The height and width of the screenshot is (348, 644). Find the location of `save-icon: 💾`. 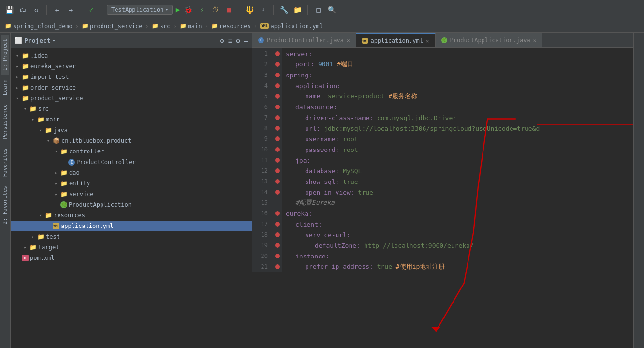

save-icon: 💾 is located at coordinates (9, 10).